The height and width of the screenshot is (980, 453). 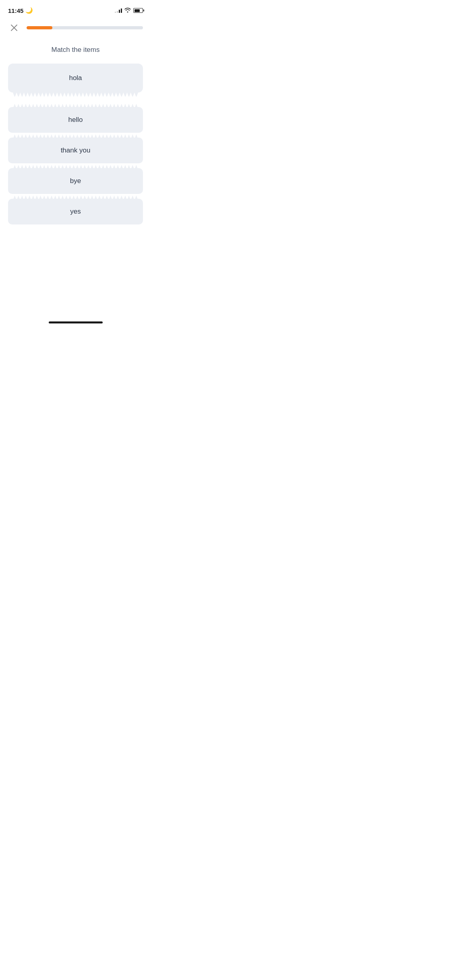 I want to click on status-icons, so click(x=129, y=10).